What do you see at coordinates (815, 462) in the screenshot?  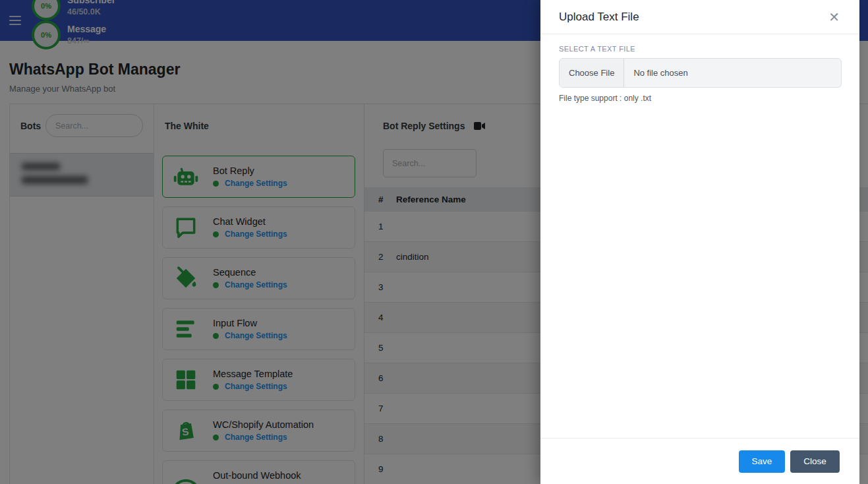 I see `close-button: Close` at bounding box center [815, 462].